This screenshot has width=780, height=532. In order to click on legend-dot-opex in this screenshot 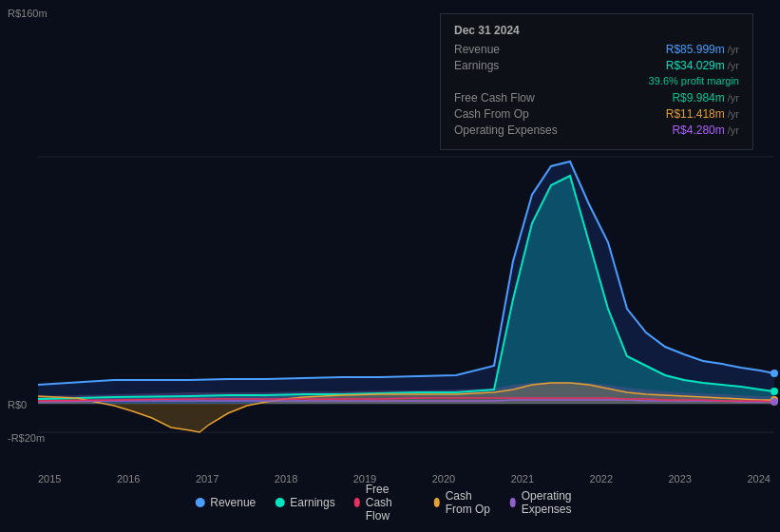, I will do `click(513, 503)`.